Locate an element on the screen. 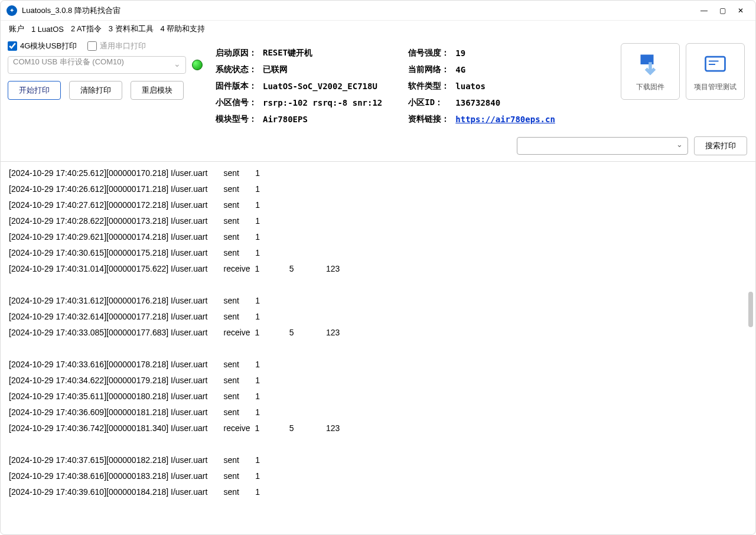 The image size is (756, 535). status-led-icon is located at coordinates (197, 65).